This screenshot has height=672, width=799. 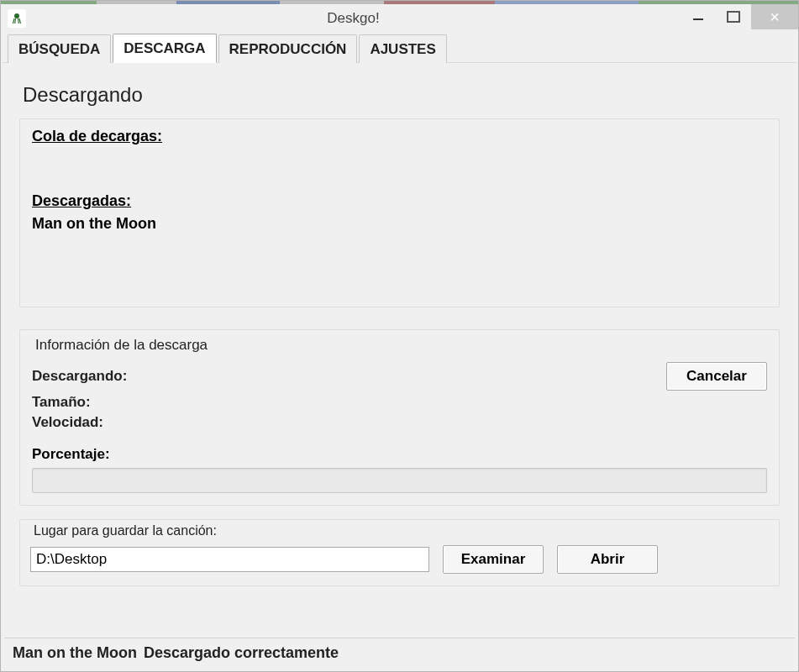 What do you see at coordinates (75, 654) in the screenshot?
I see `status-item-name: Man on the Moon` at bounding box center [75, 654].